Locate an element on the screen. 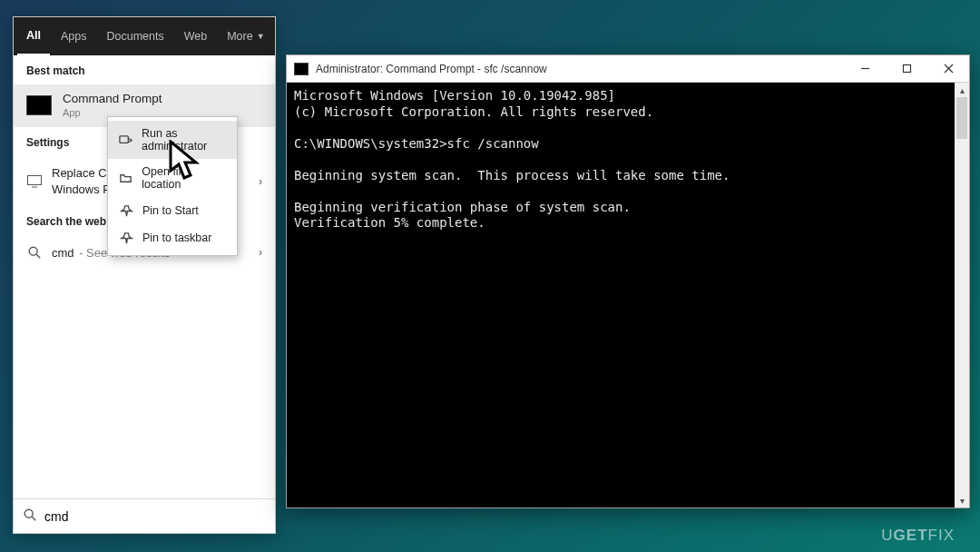  menu-item-label: Pin to taskbar is located at coordinates (177, 238).